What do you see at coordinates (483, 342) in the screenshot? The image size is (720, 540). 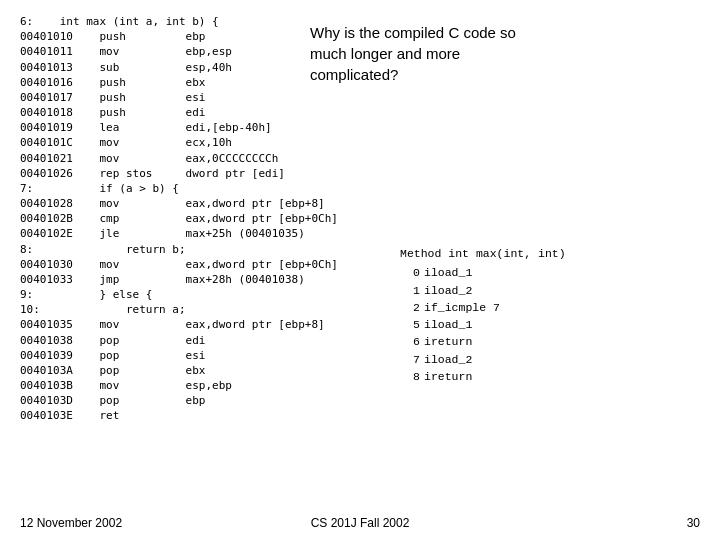 I see `java-line-6: 6 ireturn` at bounding box center [483, 342].